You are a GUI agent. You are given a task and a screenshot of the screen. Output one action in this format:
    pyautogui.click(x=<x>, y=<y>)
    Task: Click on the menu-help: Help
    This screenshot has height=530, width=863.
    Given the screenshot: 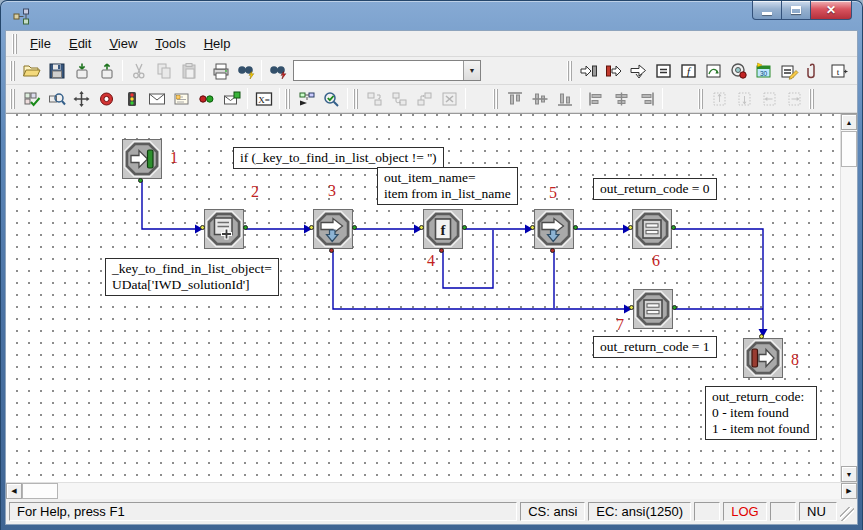 What is the action you would take?
    pyautogui.click(x=218, y=44)
    